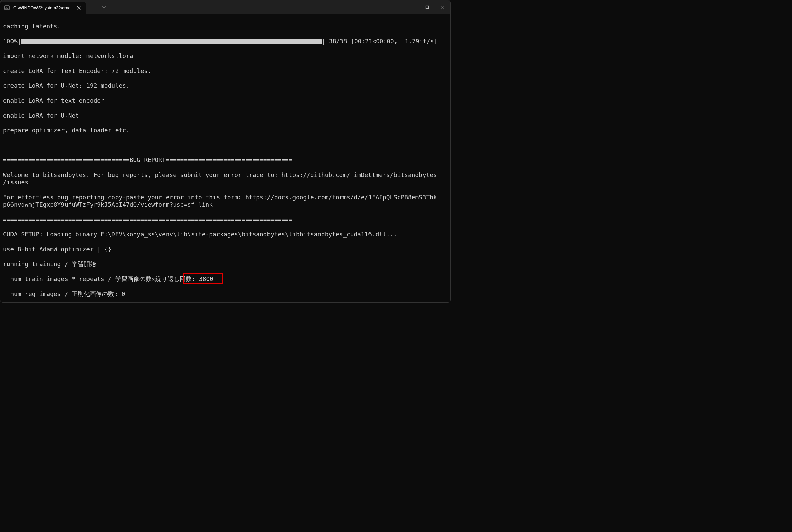  What do you see at coordinates (92, 7) in the screenshot?
I see `new-tab-button` at bounding box center [92, 7].